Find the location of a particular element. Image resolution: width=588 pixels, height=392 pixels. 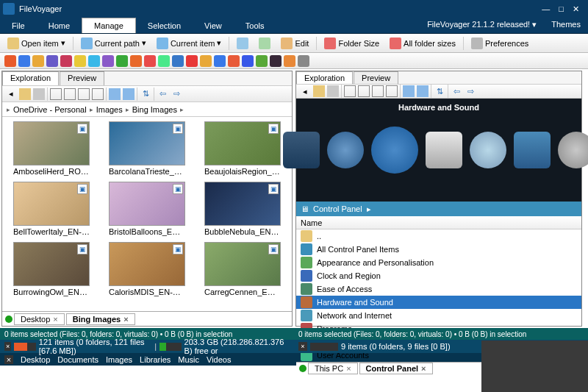

thumbnail: ▣BeaujolaisRegion_EN-G... is located at coordinates (243, 149).